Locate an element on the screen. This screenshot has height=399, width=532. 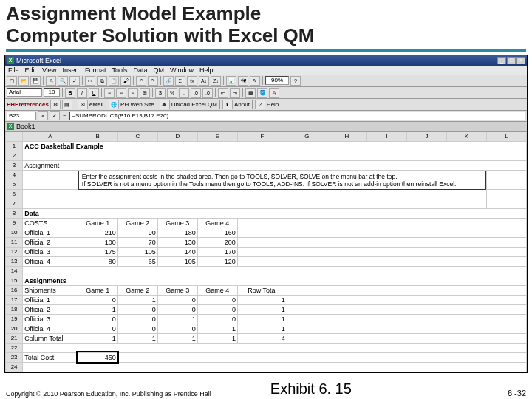
pref-icon: ⚙ is located at coordinates (55, 105).